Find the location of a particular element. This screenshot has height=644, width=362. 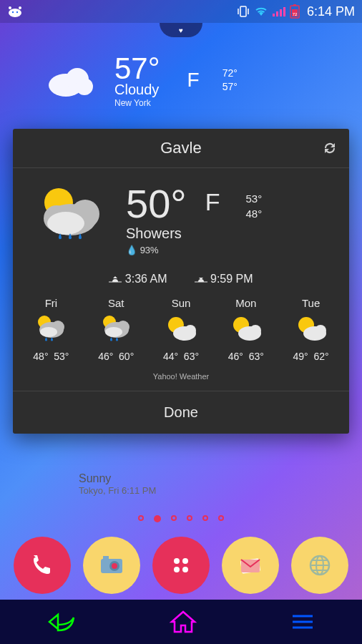

done-button: Done is located at coordinates (181, 412).